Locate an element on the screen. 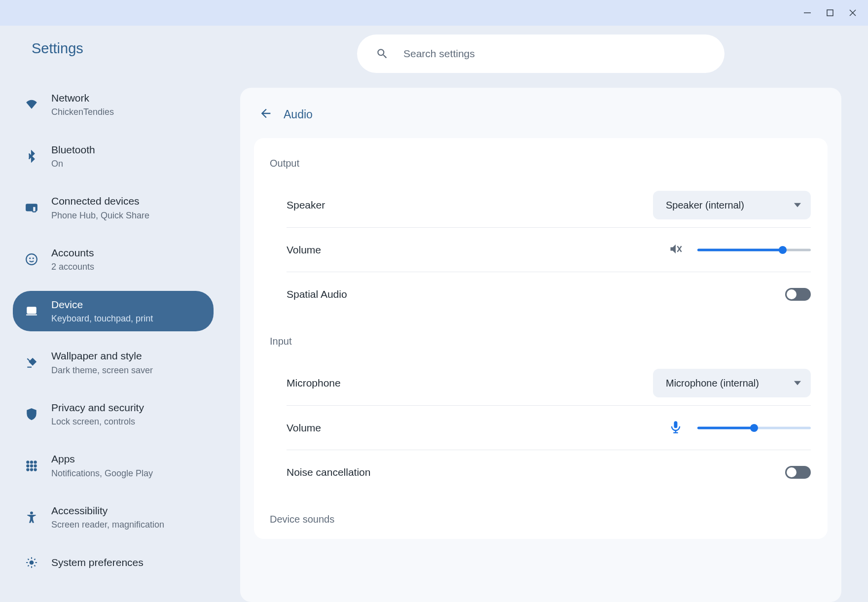  account-icon is located at coordinates (32, 259).